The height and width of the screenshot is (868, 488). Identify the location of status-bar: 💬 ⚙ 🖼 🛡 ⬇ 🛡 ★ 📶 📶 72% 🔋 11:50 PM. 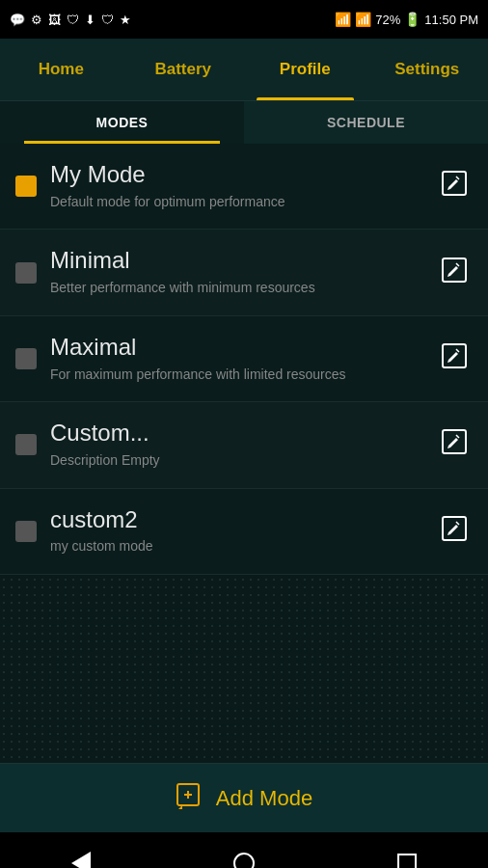
(244, 19).